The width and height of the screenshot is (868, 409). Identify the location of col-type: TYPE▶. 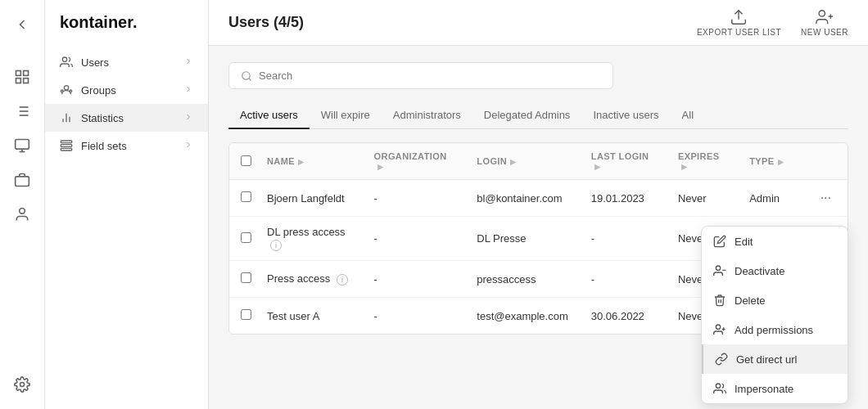
(771, 162).